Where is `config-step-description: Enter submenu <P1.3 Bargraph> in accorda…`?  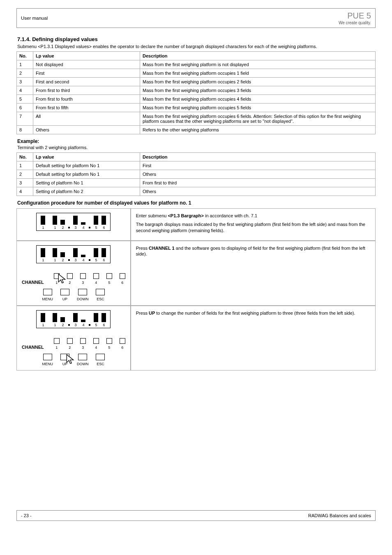 config-step-description: Enter submenu <P1.3 Bargraph> in accorda… is located at coordinates (253, 224).